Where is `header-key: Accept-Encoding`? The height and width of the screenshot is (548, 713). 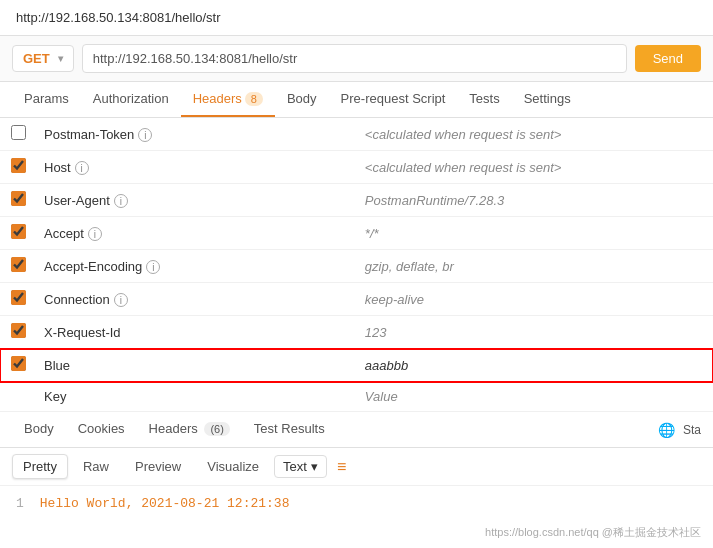 header-key: Accept-Encoding is located at coordinates (93, 266).